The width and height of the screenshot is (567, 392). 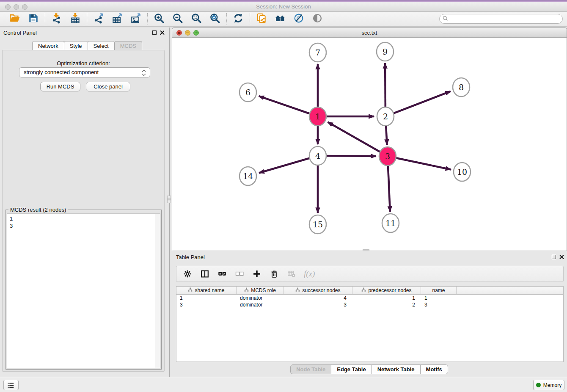 I want to click on table-panel-close-icon, so click(x=562, y=257).